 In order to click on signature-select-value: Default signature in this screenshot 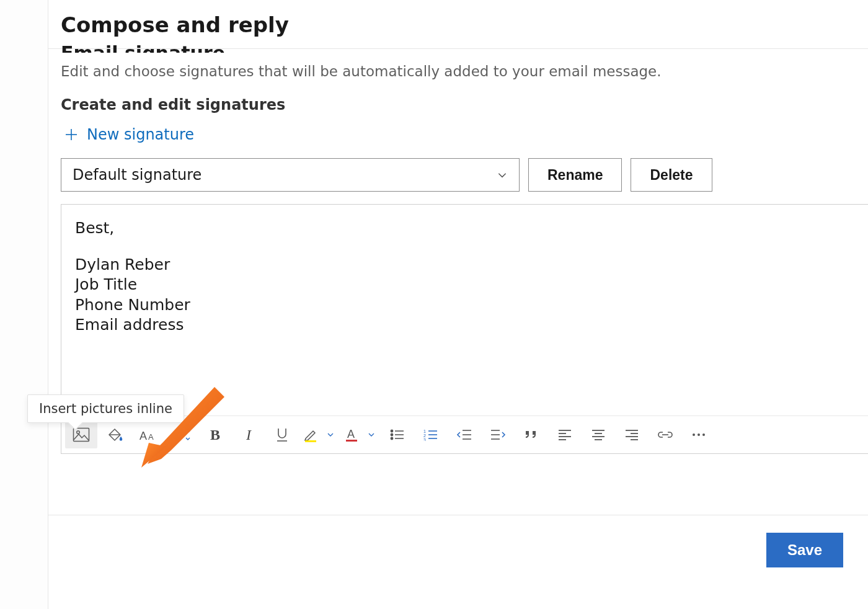, I will do `click(137, 175)`.